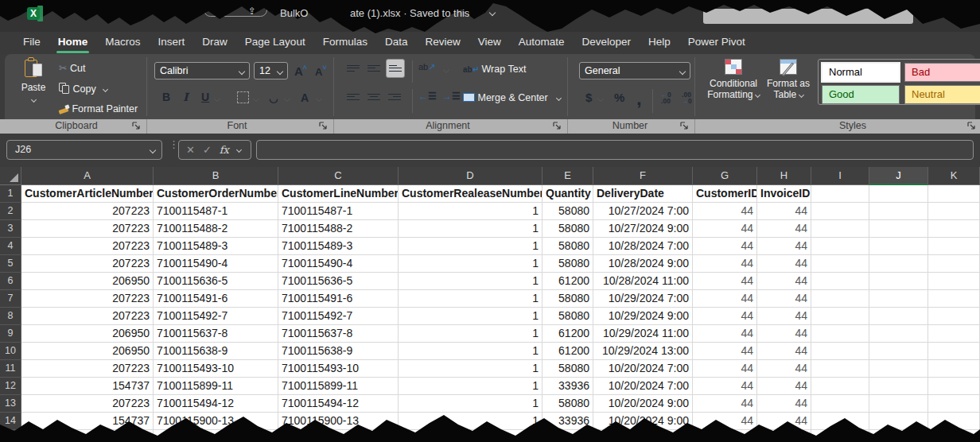 This screenshot has width=980, height=442. I want to click on cell-K13, so click(955, 404).